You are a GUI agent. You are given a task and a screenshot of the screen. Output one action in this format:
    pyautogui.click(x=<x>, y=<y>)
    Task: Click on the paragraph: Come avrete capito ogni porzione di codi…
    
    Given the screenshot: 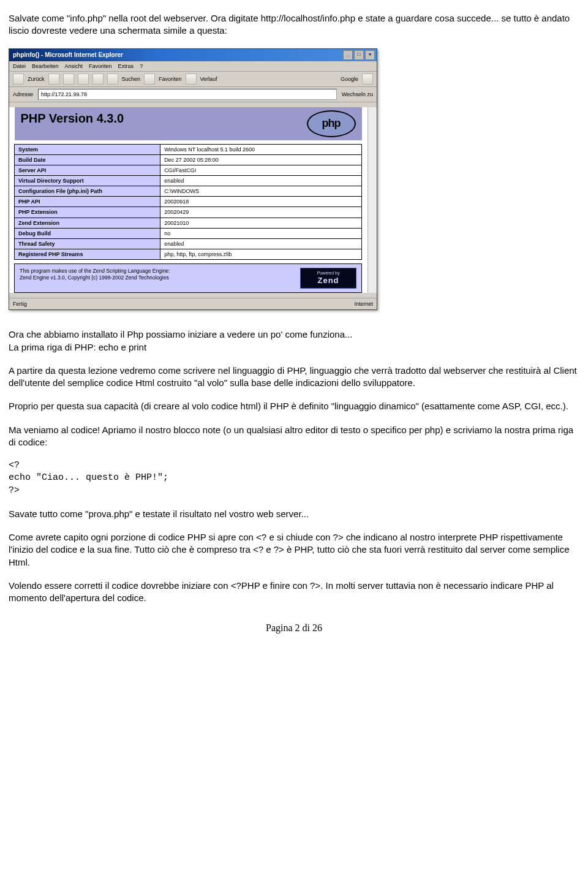 What is the action you would take?
    pyautogui.click(x=294, y=550)
    